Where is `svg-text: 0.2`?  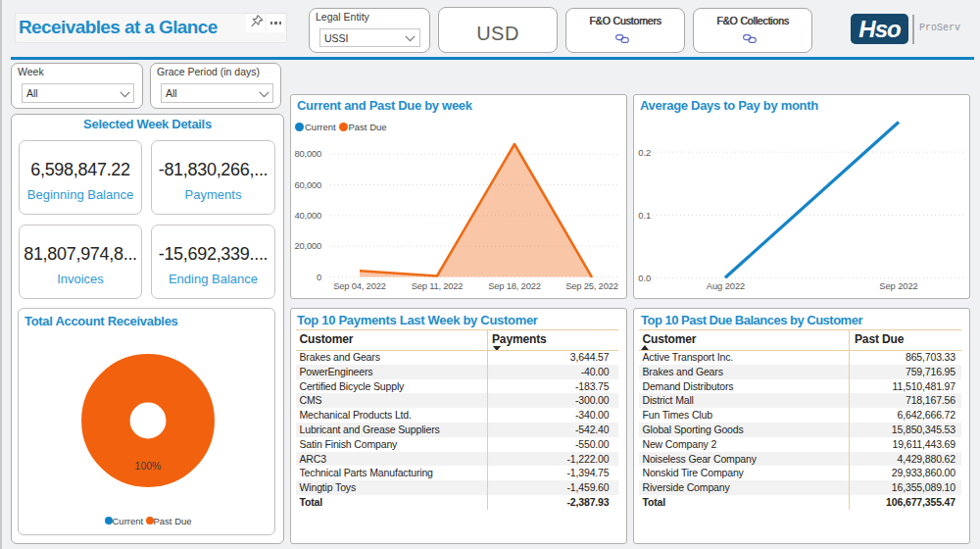
svg-text: 0.2 is located at coordinates (645, 153).